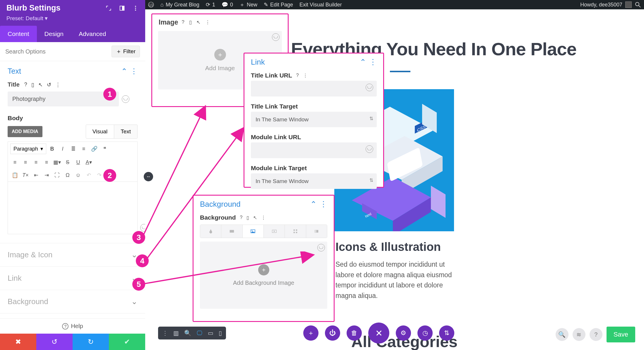 The image size is (644, 350). Describe the element at coordinates (73, 149) in the screenshot. I see `ul-button: ≣` at that location.